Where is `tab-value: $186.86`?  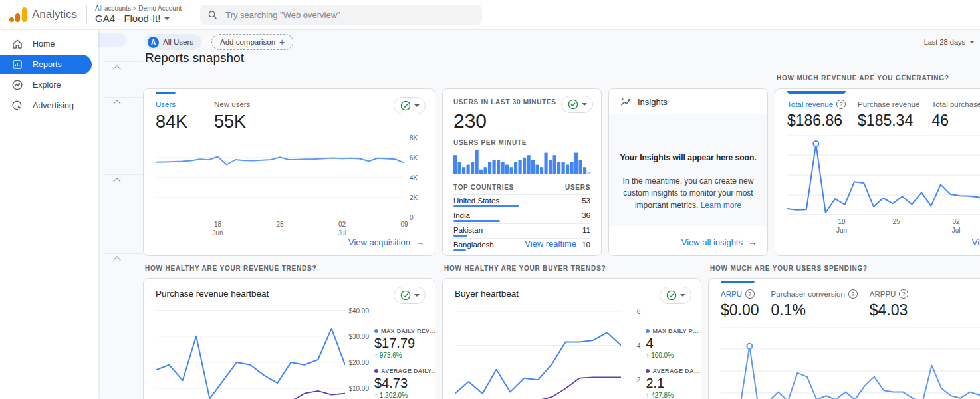 tab-value: $186.86 is located at coordinates (816, 121).